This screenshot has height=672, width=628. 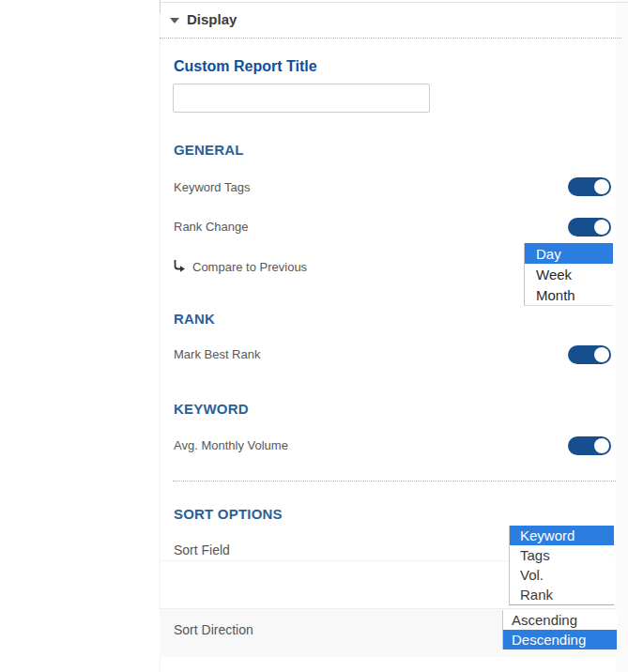 What do you see at coordinates (621, 336) in the screenshot?
I see `right-gutter` at bounding box center [621, 336].